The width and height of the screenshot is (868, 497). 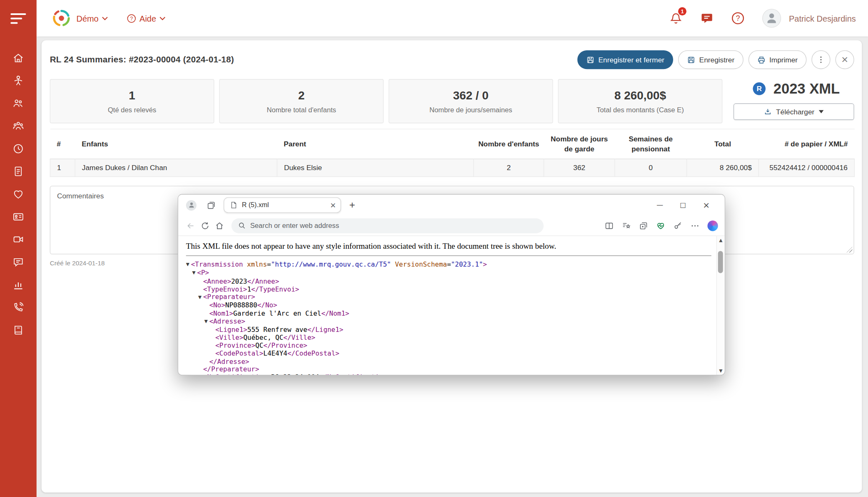 I want to click on download-icon, so click(x=768, y=111).